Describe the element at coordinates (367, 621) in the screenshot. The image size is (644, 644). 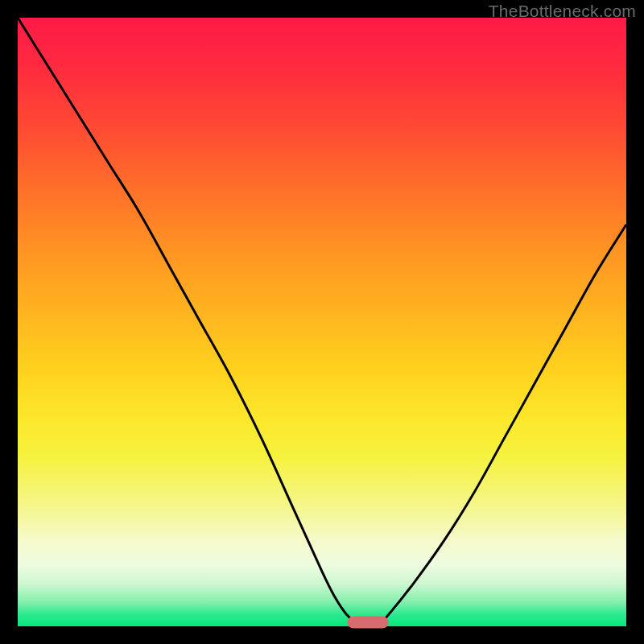
I see `optimal-marker` at that location.